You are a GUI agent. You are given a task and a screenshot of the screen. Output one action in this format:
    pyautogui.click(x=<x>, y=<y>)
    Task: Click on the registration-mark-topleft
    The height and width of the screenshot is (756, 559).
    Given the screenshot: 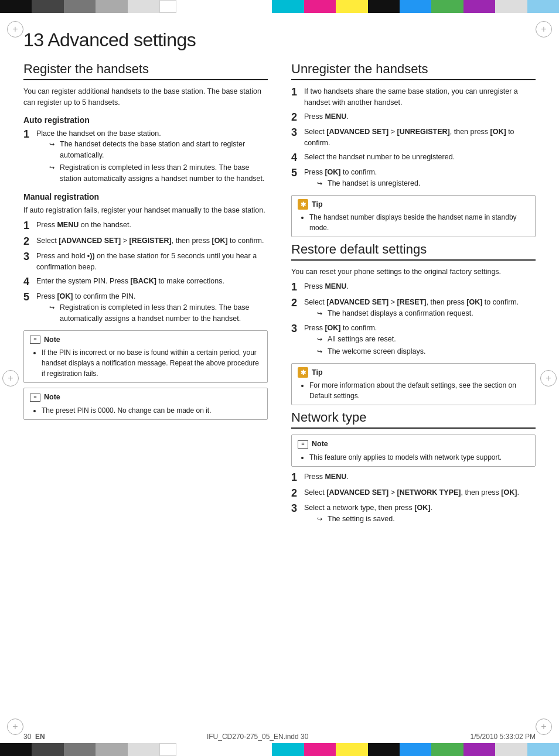 What is the action you would take?
    pyautogui.click(x=15, y=29)
    